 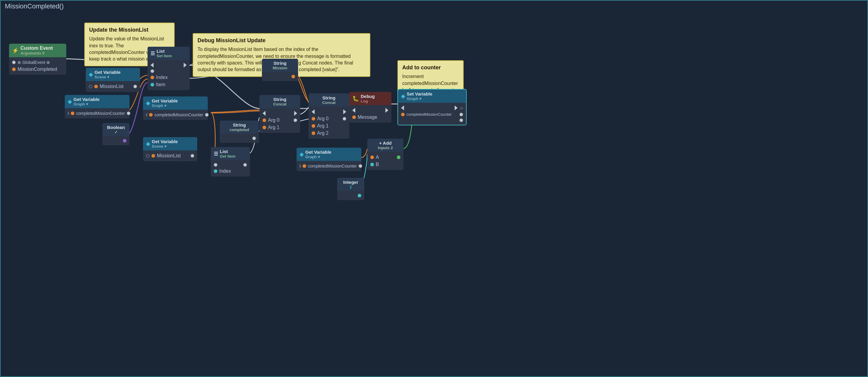 What do you see at coordinates (403, 96) in the screenshot?
I see `variable-icon-5: ◈` at bounding box center [403, 96].